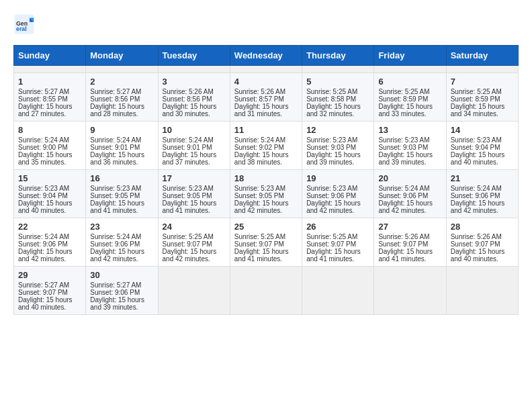  What do you see at coordinates (50, 82) in the screenshot?
I see `day-number: 1` at bounding box center [50, 82].